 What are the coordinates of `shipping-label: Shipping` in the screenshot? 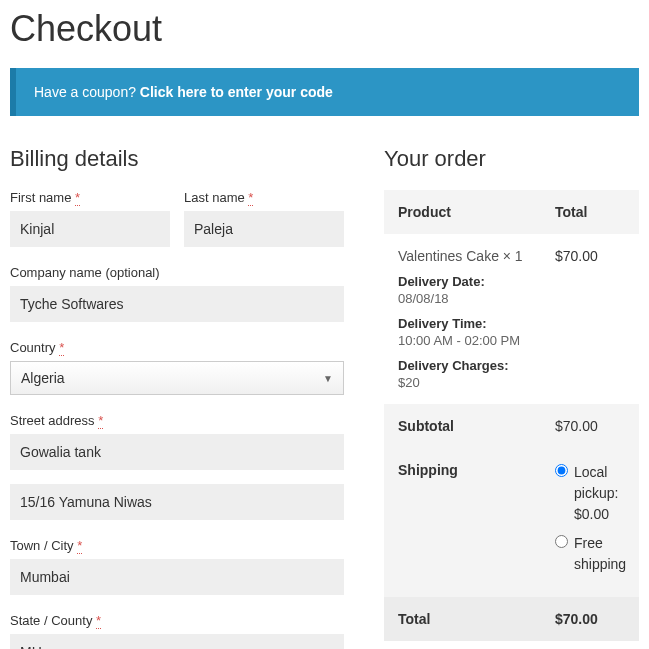 It's located at (476, 470).